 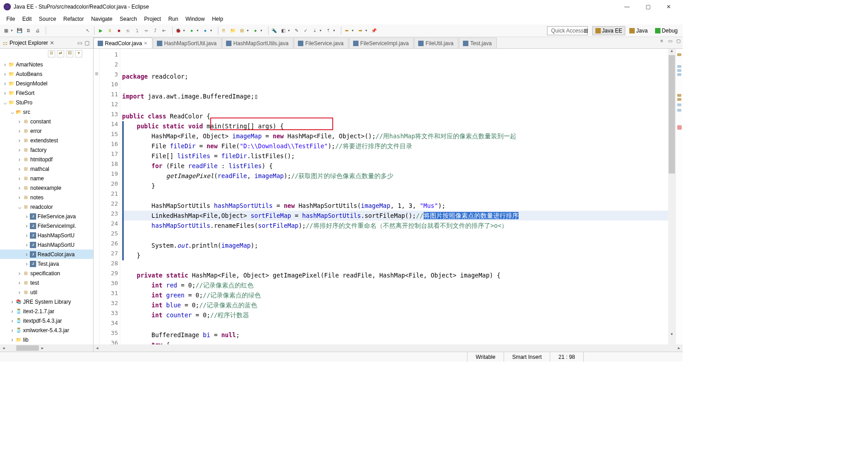 What do you see at coordinates (47, 121) in the screenshot?
I see `tree-node: ›⊞constant` at bounding box center [47, 121].